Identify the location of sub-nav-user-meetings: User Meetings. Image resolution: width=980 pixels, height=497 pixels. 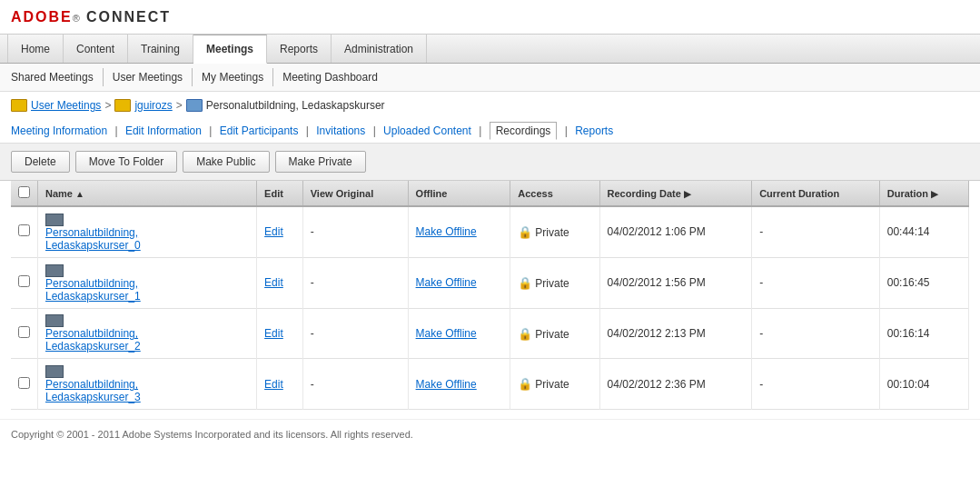
(148, 77).